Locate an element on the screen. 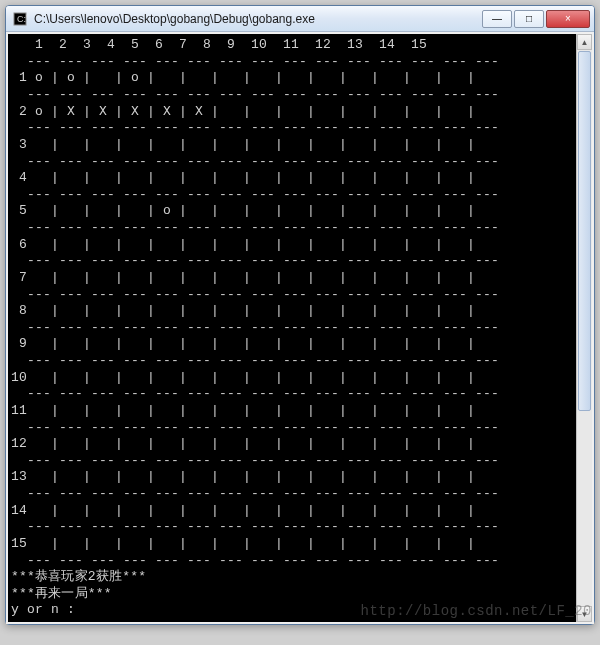  scroll-down-arrow: ▼ is located at coordinates (584, 614).